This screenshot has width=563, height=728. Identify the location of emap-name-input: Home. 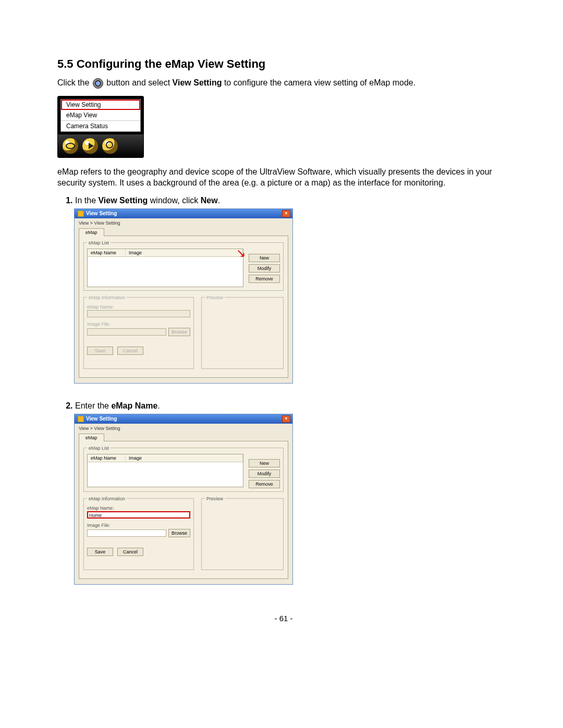
(139, 515).